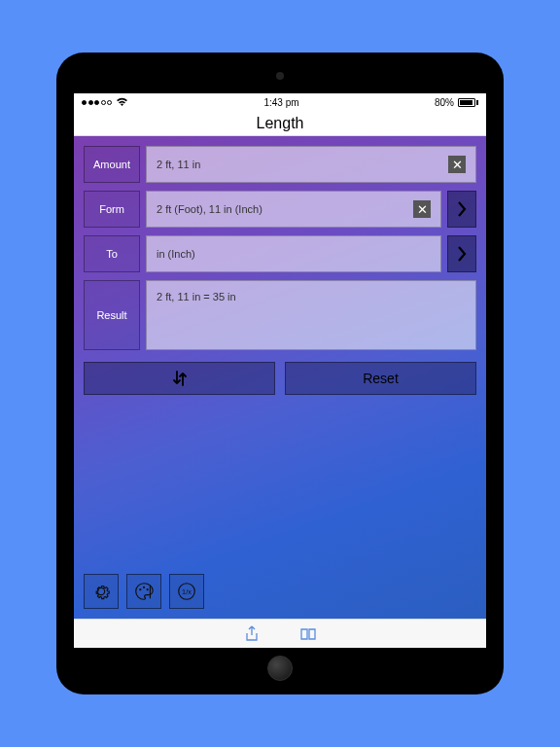 The width and height of the screenshot is (560, 747). I want to click on wifi-icon, so click(122, 102).